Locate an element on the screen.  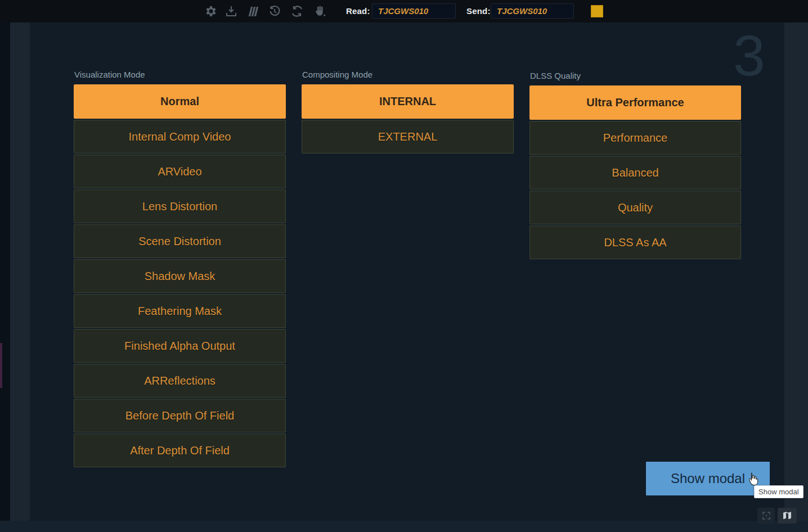
dlss-quality-options: Ultra PerformancePerformanceBalancedQual… is located at coordinates (635, 172).